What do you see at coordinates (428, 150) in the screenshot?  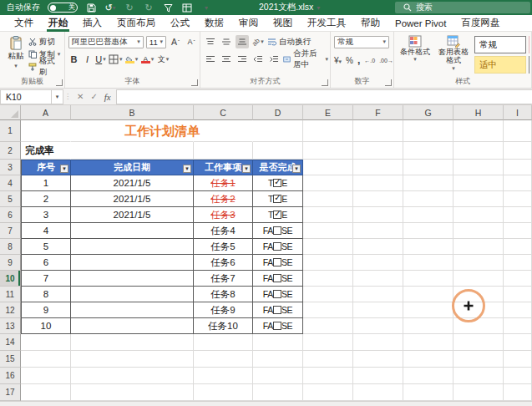 I see `cell-G2` at bounding box center [428, 150].